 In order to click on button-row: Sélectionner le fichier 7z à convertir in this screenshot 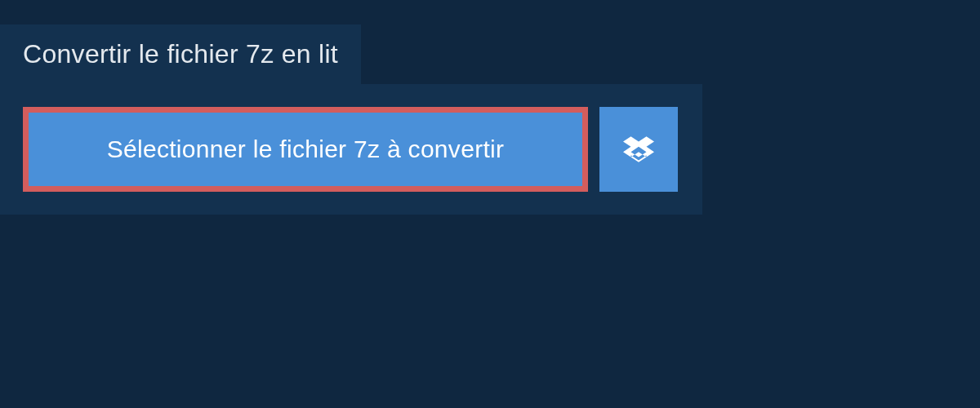, I will do `click(351, 149)`.